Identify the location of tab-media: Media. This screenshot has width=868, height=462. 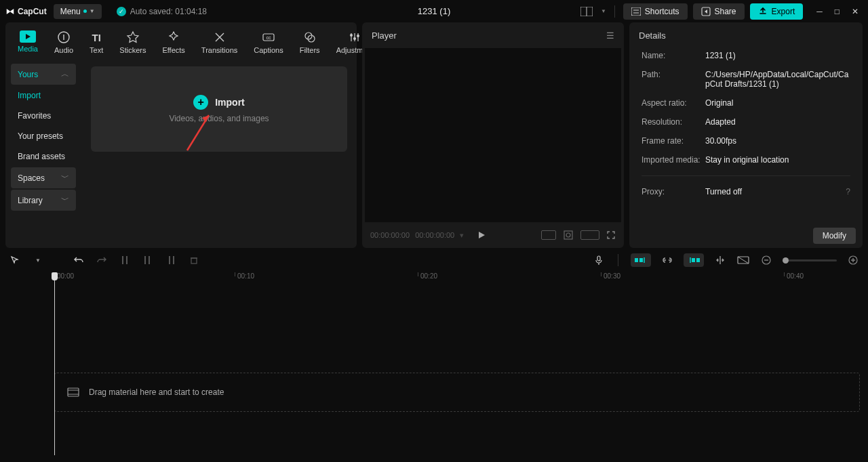
(28, 42).